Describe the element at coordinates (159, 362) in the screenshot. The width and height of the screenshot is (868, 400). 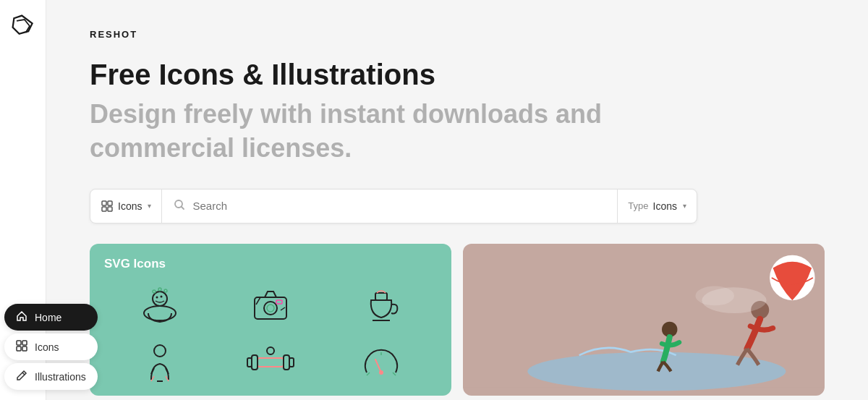
I see `icon-person-sun` at that location.